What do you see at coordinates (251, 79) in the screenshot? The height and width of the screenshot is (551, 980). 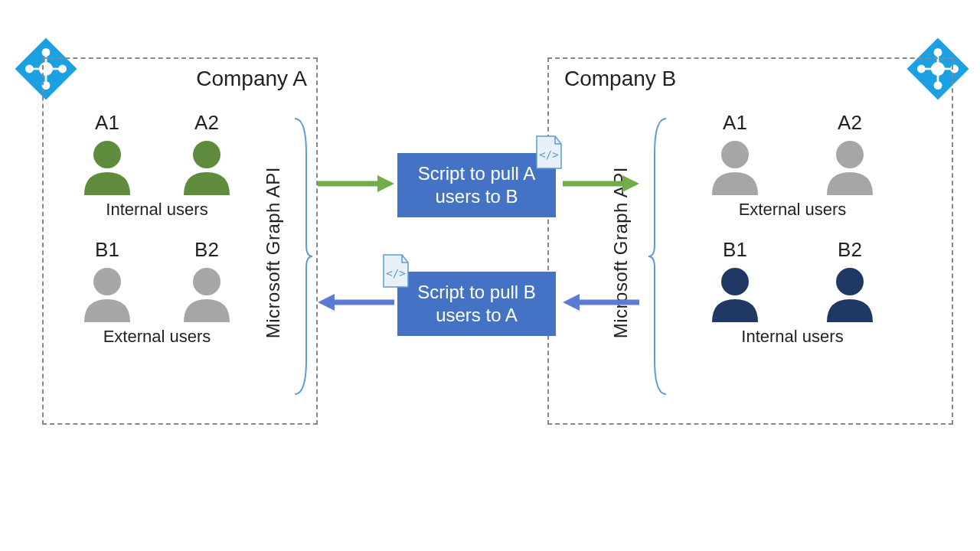 I see `company-a-title: Company A` at bounding box center [251, 79].